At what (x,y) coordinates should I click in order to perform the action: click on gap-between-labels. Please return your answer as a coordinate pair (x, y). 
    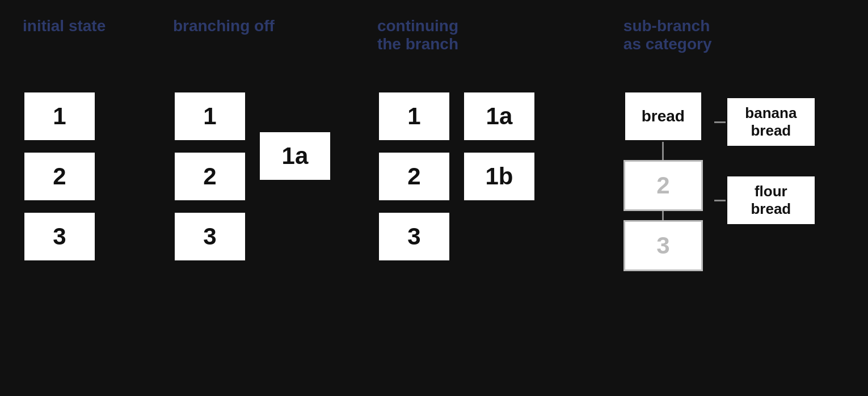
    Looking at the image, I should click on (765, 161).